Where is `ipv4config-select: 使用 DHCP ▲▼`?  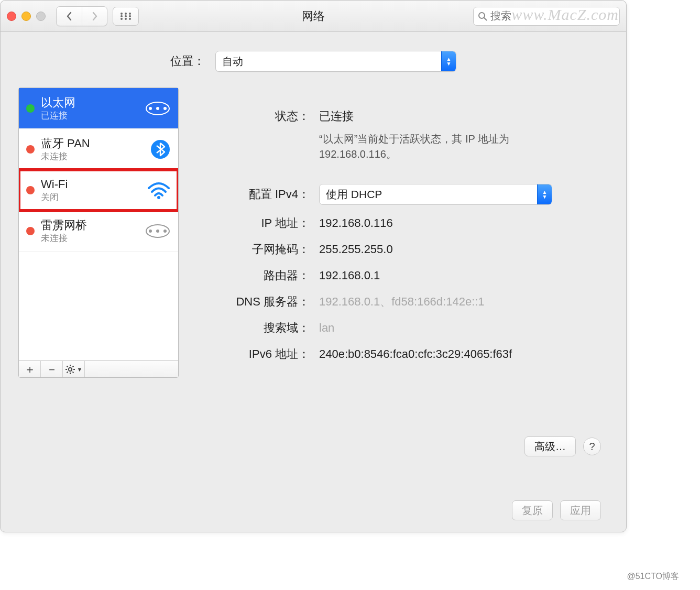
ipv4config-select: 使用 DHCP ▲▼ is located at coordinates (436, 194).